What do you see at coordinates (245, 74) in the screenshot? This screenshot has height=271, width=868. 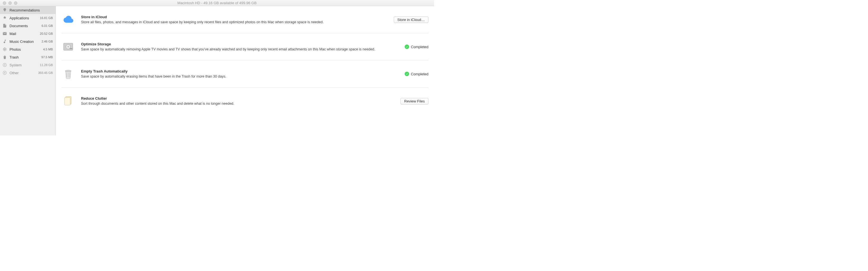 I see `recommendation-empty-trash: Empty Trash Automatically Save space by …` at bounding box center [245, 74].